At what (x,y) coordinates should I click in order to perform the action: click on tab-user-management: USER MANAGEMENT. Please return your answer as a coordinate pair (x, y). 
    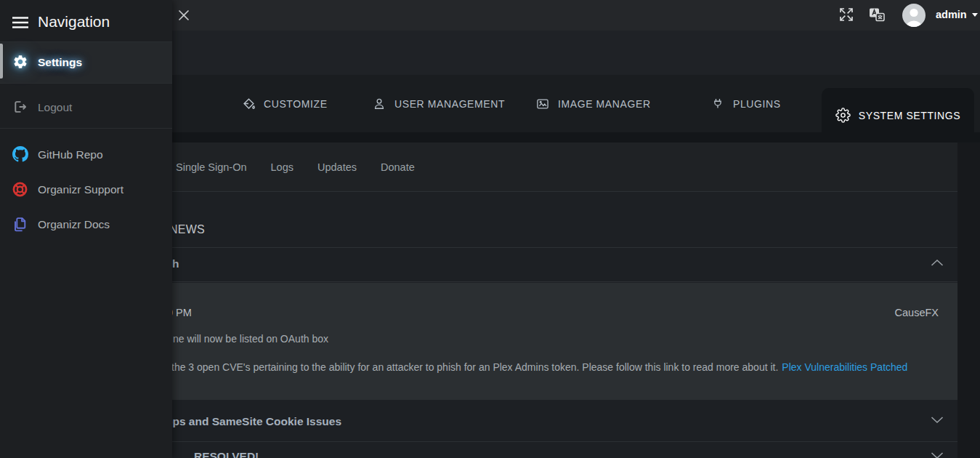
    Looking at the image, I should click on (439, 103).